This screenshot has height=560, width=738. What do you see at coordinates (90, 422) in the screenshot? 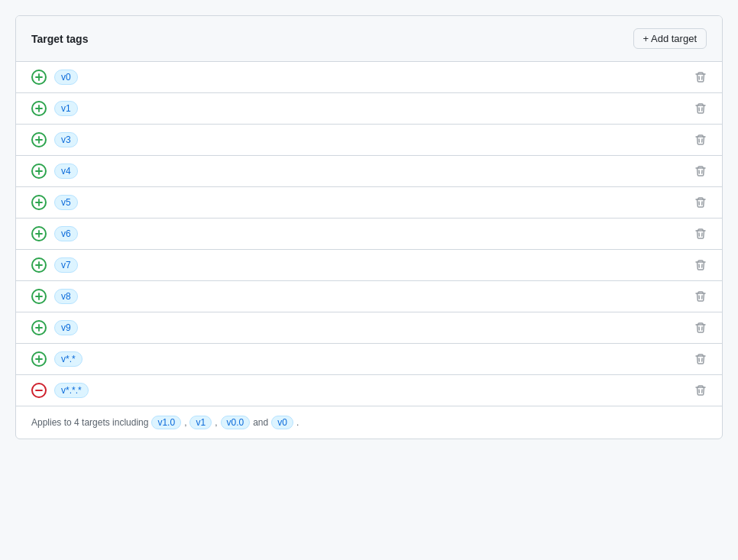
I see `footer-prefix: Applies to 4 targets including` at bounding box center [90, 422].